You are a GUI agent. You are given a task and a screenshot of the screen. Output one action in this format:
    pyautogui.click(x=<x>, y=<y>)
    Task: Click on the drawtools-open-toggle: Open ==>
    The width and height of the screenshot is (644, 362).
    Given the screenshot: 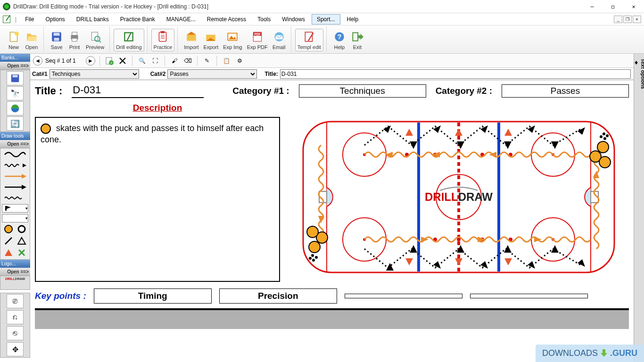 What is the action you would take?
    pyautogui.click(x=15, y=144)
    